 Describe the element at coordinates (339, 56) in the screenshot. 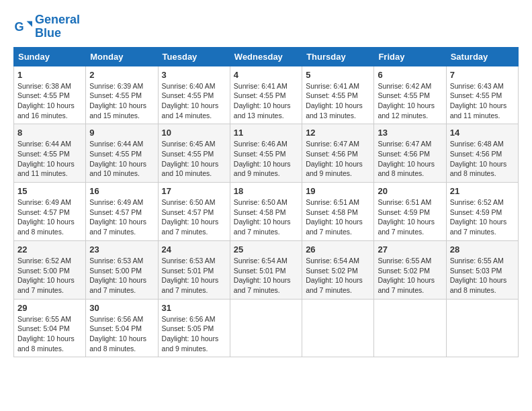

I see `day-header-thursday: Thursday` at that location.